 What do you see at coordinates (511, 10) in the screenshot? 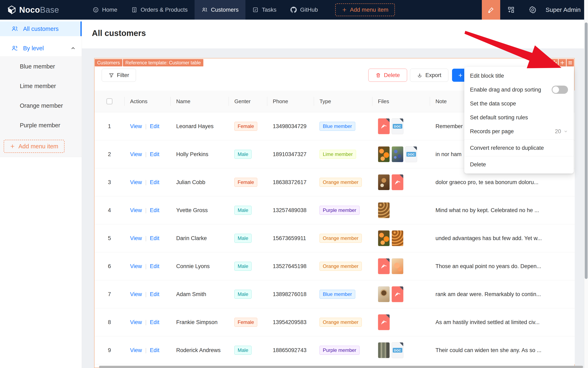
I see `plugin-manager-button` at bounding box center [511, 10].